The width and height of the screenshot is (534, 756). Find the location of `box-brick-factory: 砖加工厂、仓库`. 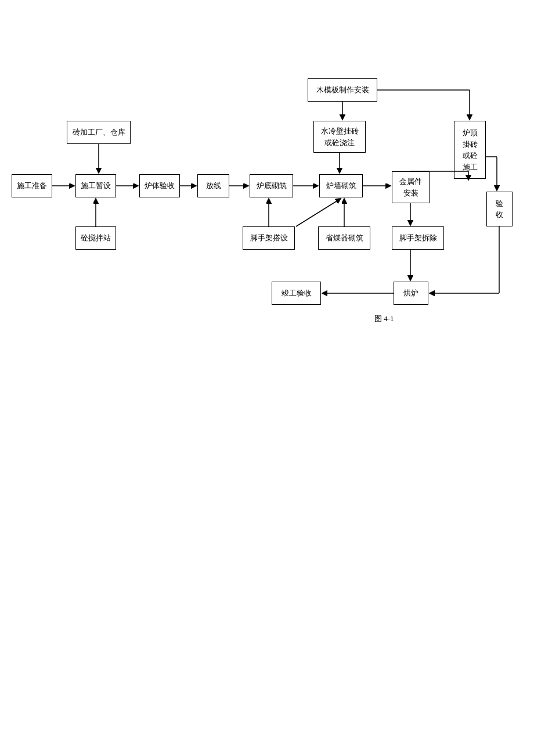

box-brick-factory: 砖加工厂、仓库 is located at coordinates (99, 132).